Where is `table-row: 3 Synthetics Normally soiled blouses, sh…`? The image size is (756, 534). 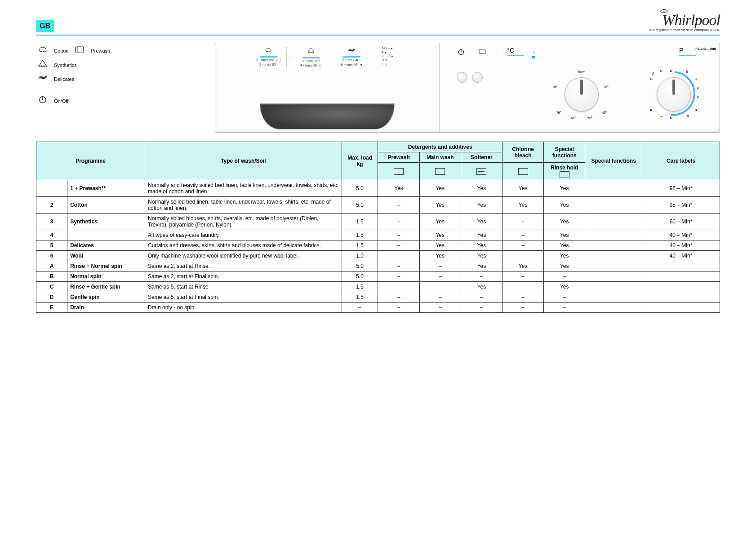 table-row: 3 Synthetics Normally soiled blouses, sh… is located at coordinates (378, 221).